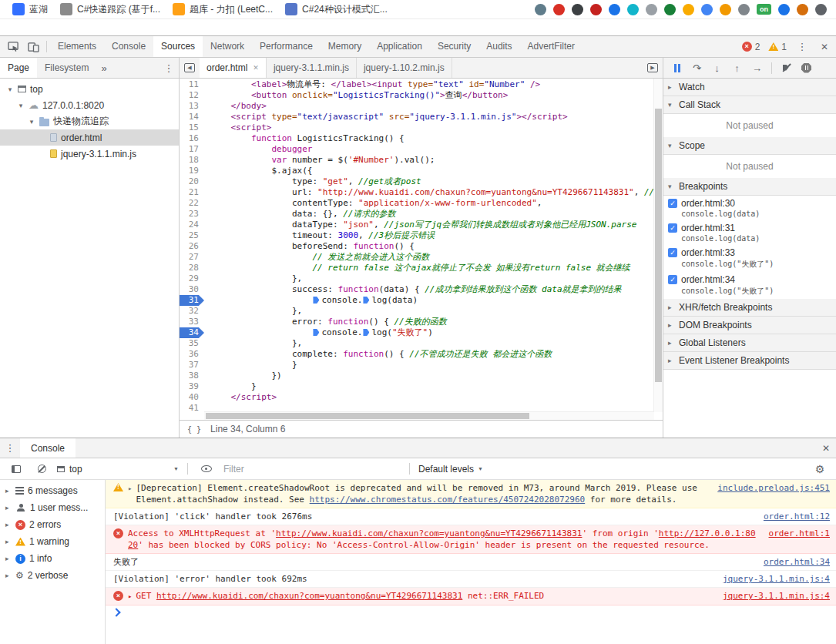 The image size is (836, 644). I want to click on devtools-tab-audits: Audits, so click(499, 46).